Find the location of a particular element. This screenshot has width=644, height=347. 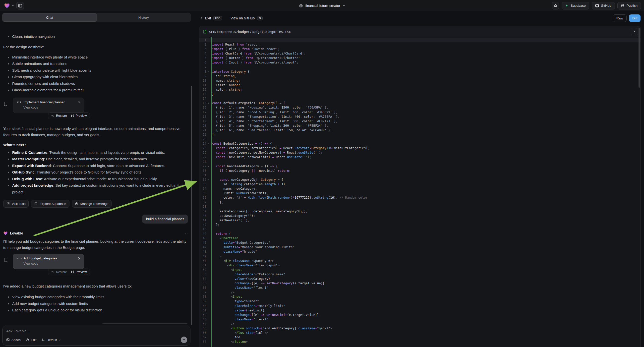

bullet-item: Subtle animations and transitions is located at coordinates (96, 64).